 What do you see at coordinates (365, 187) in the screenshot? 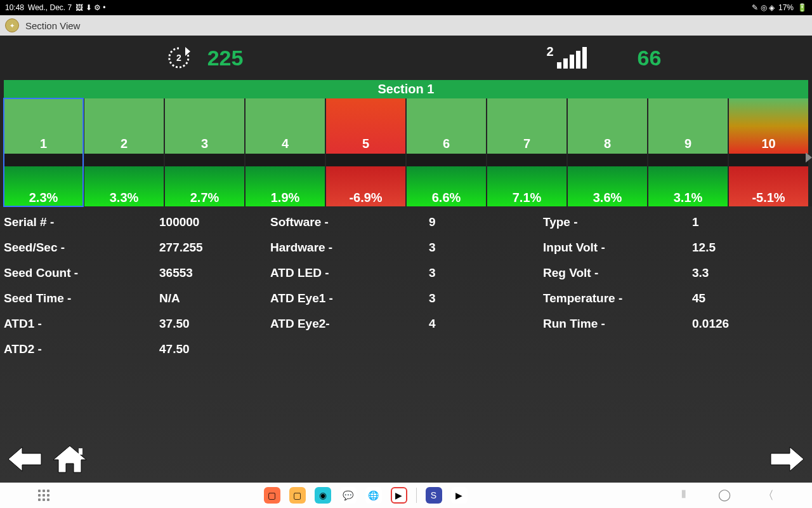
I see `section-cell-percent: -6.9%` at bounding box center [365, 187].